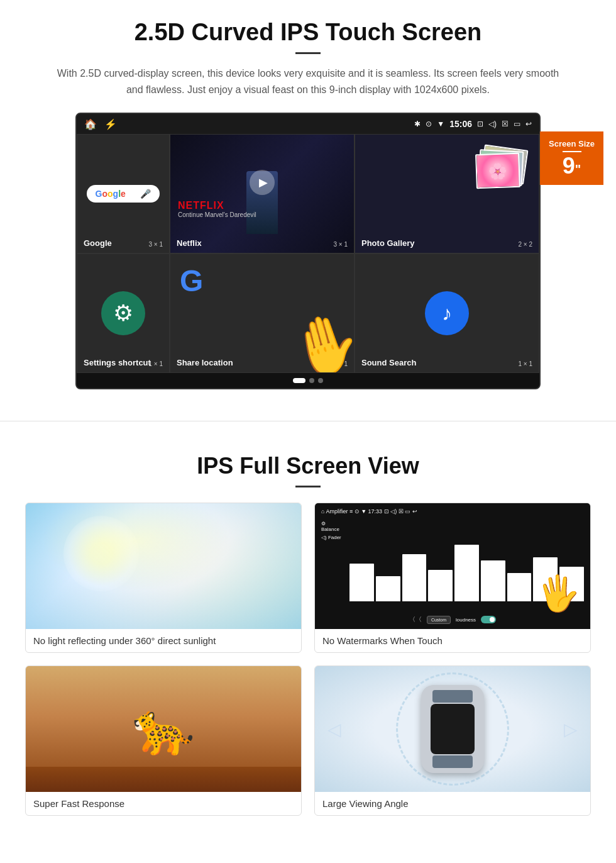 This screenshot has height=863, width=616. What do you see at coordinates (453, 620) in the screenshot?
I see `amp-bottom-controls: 〈〈 Custom loudness` at bounding box center [453, 620].